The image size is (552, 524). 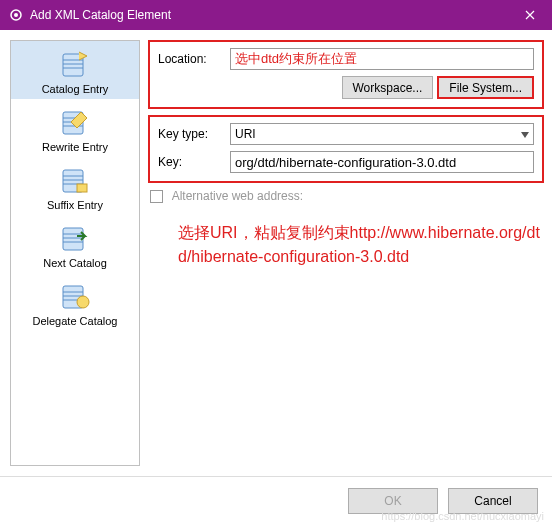 What do you see at coordinates (75, 70) in the screenshot?
I see `sidebar-item-catalog-entry: Catalog Entry` at bounding box center [75, 70].